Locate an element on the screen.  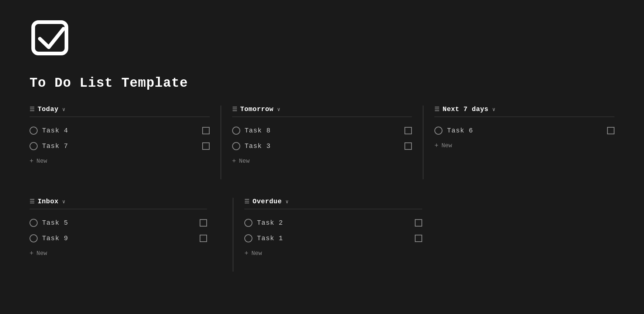
list-icon-overdue: ☰ is located at coordinates (247, 201).